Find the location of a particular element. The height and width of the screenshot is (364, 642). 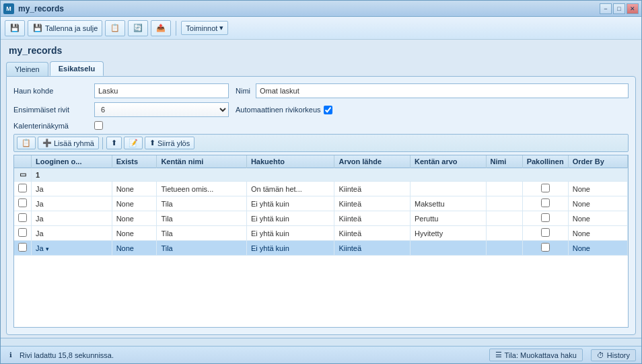

row-looginen: Ja is located at coordinates (72, 219).